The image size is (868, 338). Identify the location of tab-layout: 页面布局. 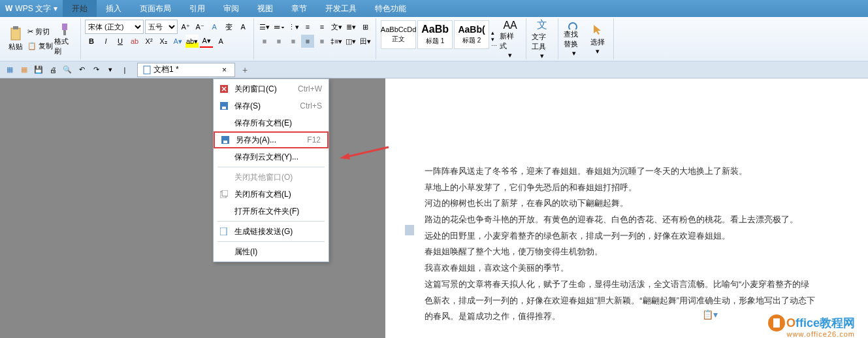
(155, 8).